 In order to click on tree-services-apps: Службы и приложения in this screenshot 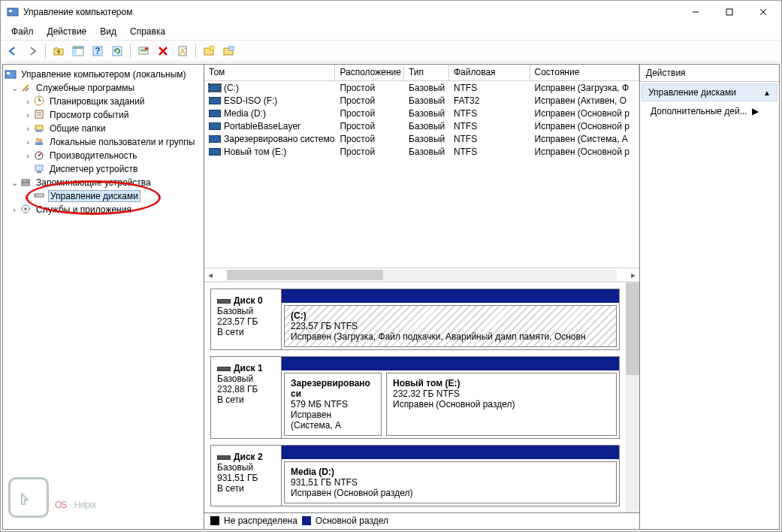, I will do `click(84, 210)`.